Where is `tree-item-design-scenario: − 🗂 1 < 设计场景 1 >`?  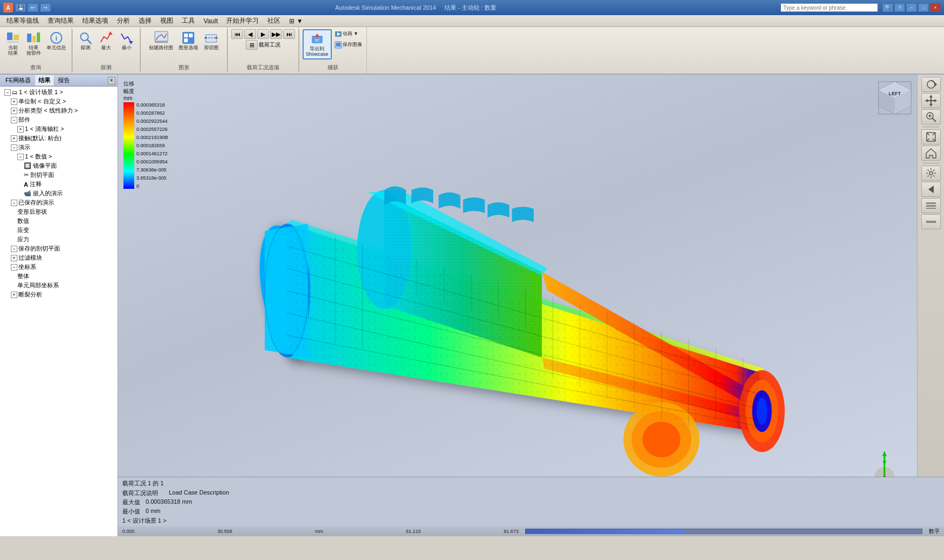 tree-item-design-scenario: − 🗂 1 < 设计场景 1 > is located at coordinates (58, 92).